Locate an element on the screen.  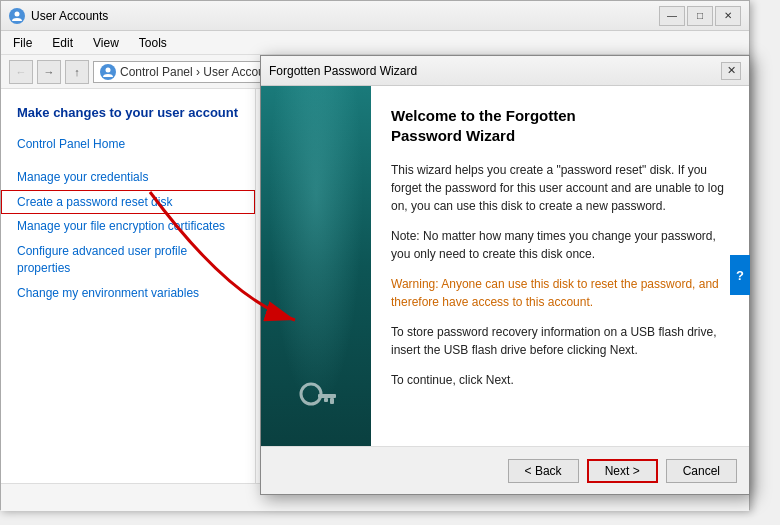
menu-file: File is located at coordinates (22, 43).